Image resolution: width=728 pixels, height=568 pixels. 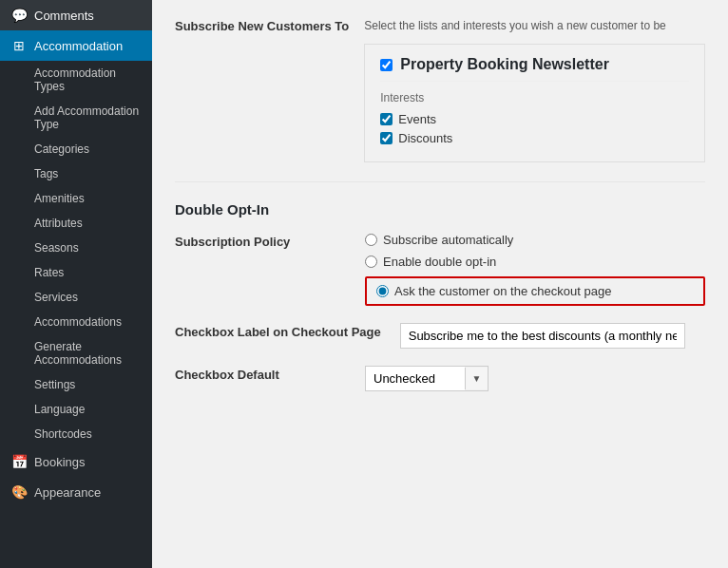 What do you see at coordinates (534, 120) in the screenshot?
I see `interest-events-row: Events` at bounding box center [534, 120].